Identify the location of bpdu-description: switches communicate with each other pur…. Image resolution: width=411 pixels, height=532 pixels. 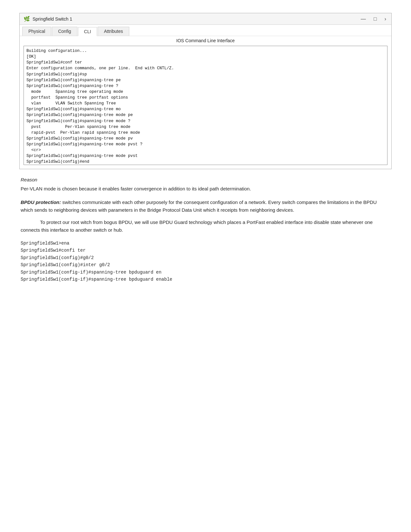
(199, 206).